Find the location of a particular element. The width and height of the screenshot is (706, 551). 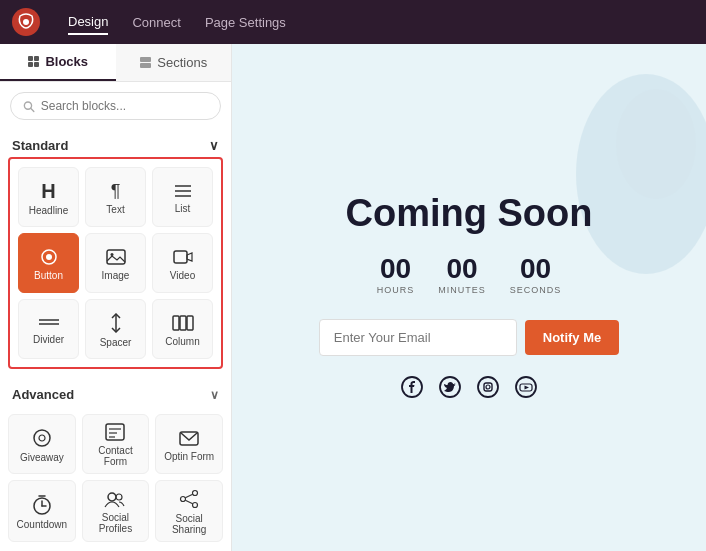

standard-section-header: Standard ∨ is located at coordinates (116, 144).